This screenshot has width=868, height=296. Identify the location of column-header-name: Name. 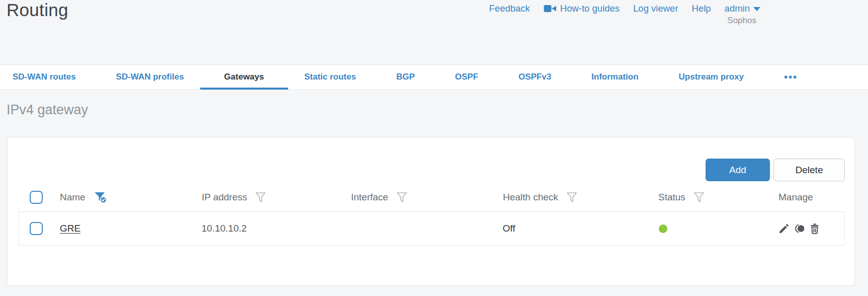
(72, 197).